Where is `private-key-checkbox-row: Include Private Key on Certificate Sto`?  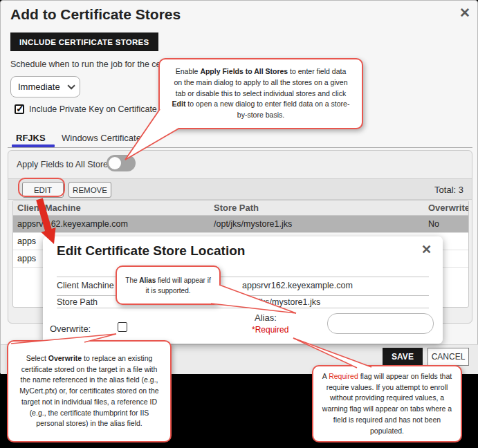 private-key-checkbox-row: Include Private Key on Certificate Sto is located at coordinates (95, 109).